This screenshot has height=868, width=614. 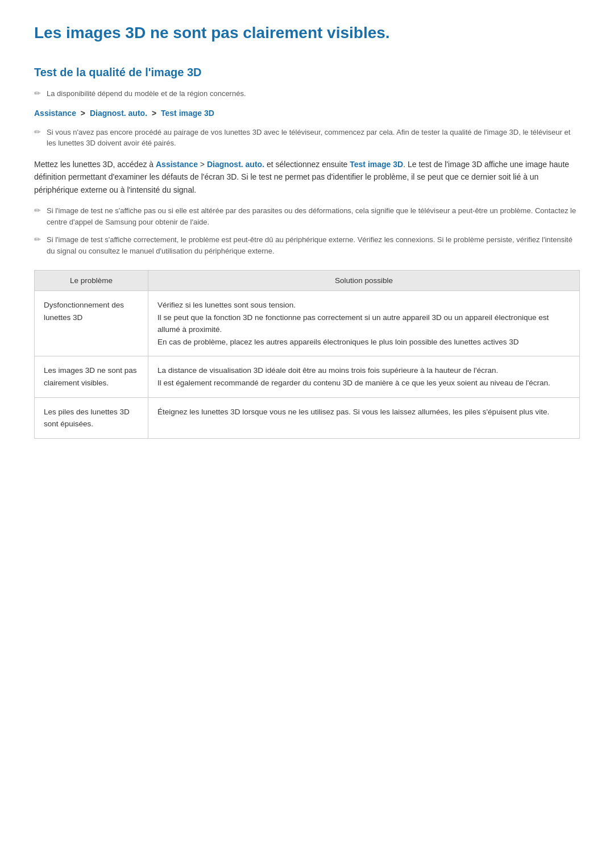 I want to click on section-title: Test de la qualité de l'image 3D, so click(x=307, y=73).